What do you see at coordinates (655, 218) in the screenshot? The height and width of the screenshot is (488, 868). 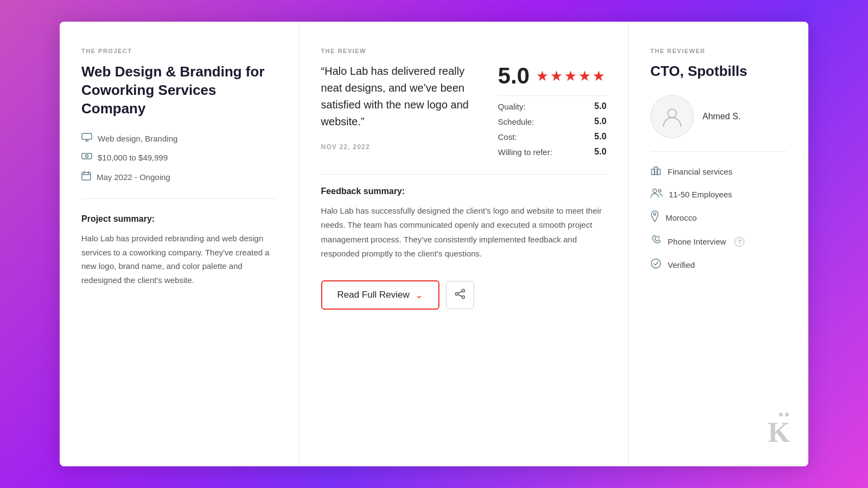 I see `location-icon` at bounding box center [655, 218].